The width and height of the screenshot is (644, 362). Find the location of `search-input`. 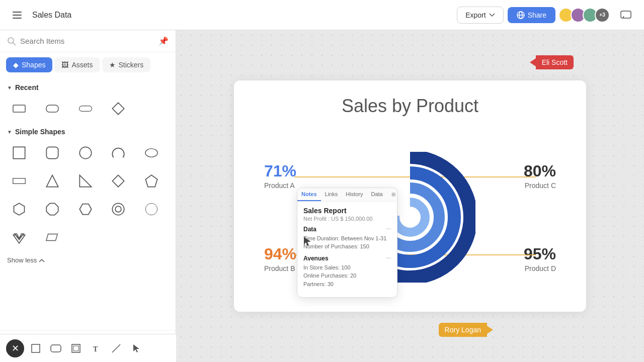

search-input is located at coordinates (88, 41).